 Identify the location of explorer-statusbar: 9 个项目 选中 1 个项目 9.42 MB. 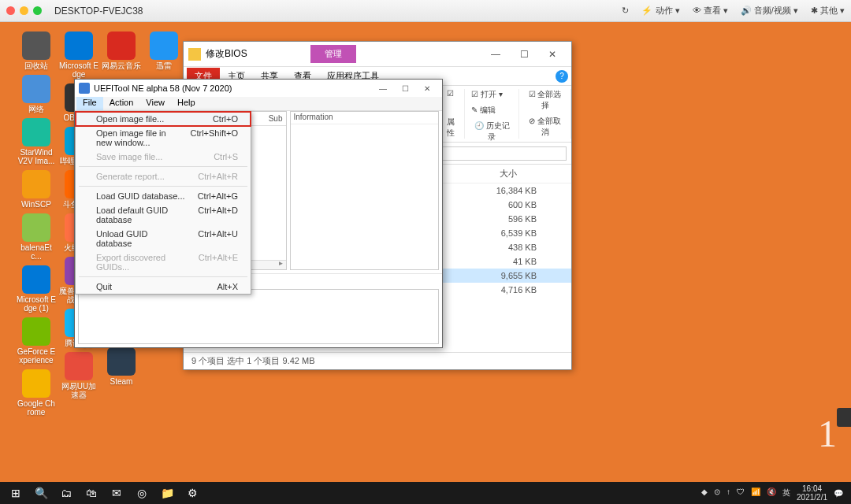
(377, 361).